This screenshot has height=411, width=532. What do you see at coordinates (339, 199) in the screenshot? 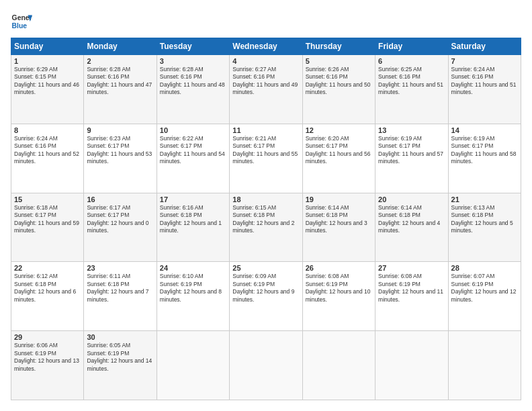
I see `day-number: 19` at bounding box center [339, 199].